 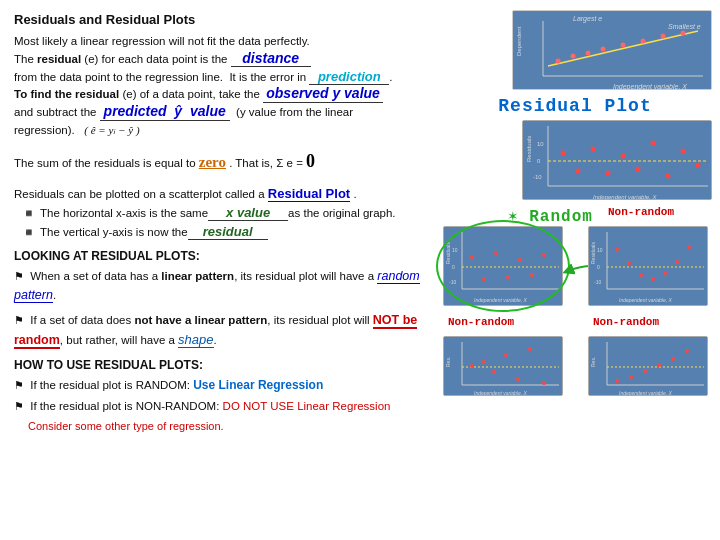 I want to click on residual-plot-right-title: Residual Plot, so click(x=575, y=106).